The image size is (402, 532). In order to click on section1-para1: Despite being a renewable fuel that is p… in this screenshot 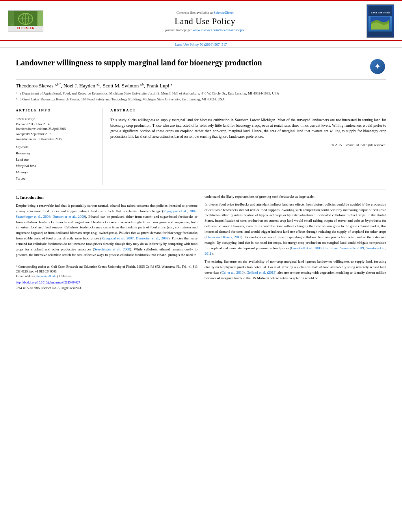, I will do `click(106, 231)`.